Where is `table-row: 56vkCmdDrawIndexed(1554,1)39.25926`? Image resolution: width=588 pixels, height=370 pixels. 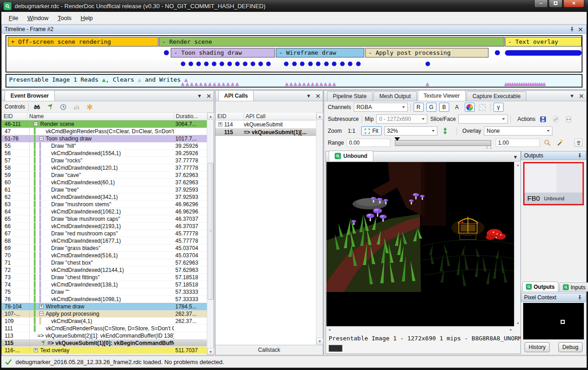 table-row: 56vkCmdDrawIndexed(1554,1)39.25926 is located at coordinates (104, 153).